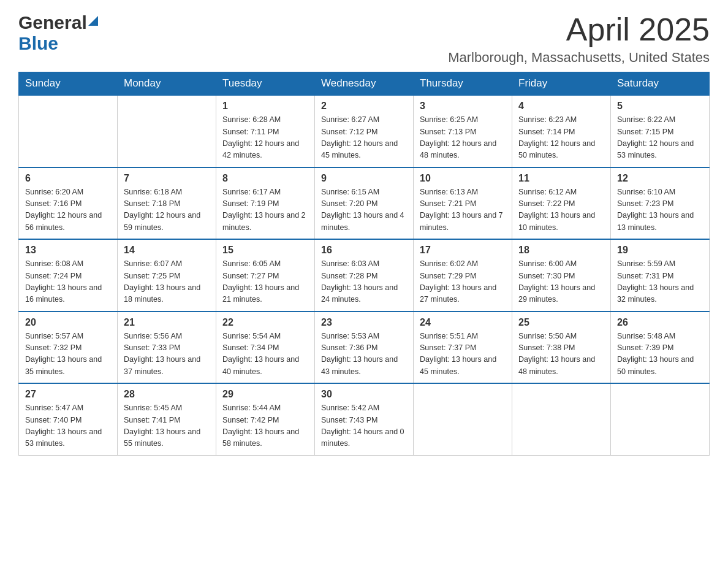  Describe the element at coordinates (265, 106) in the screenshot. I see `day-number: 1` at that location.